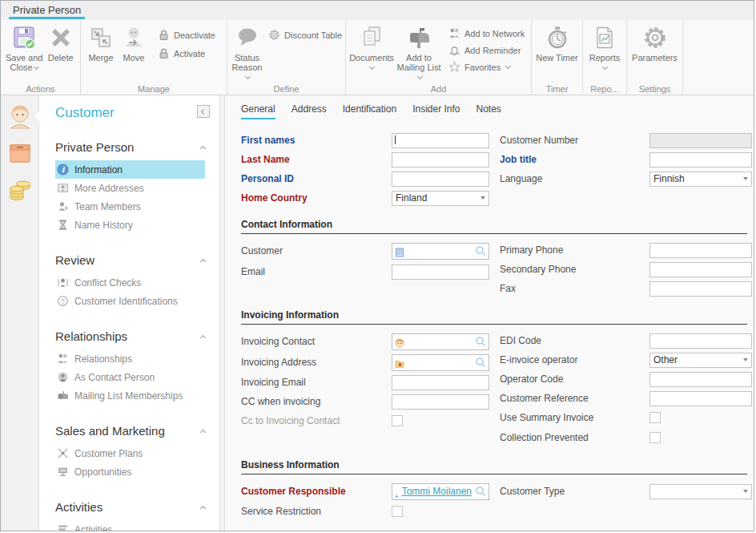  Describe the element at coordinates (134, 42) in the screenshot. I see `move-button: Move` at that location.